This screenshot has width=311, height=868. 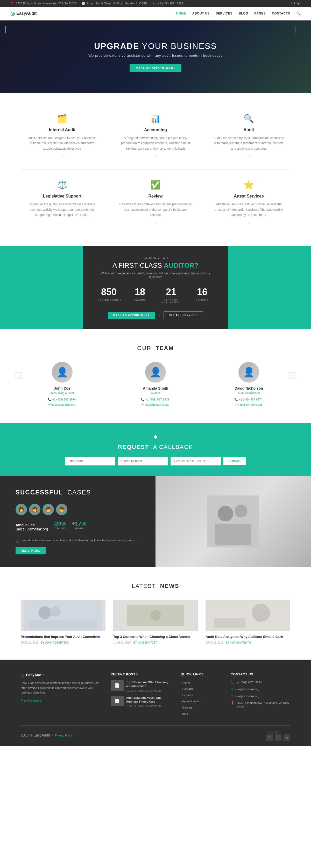 I want to click on footer-twitter-icon: t, so click(x=278, y=737).